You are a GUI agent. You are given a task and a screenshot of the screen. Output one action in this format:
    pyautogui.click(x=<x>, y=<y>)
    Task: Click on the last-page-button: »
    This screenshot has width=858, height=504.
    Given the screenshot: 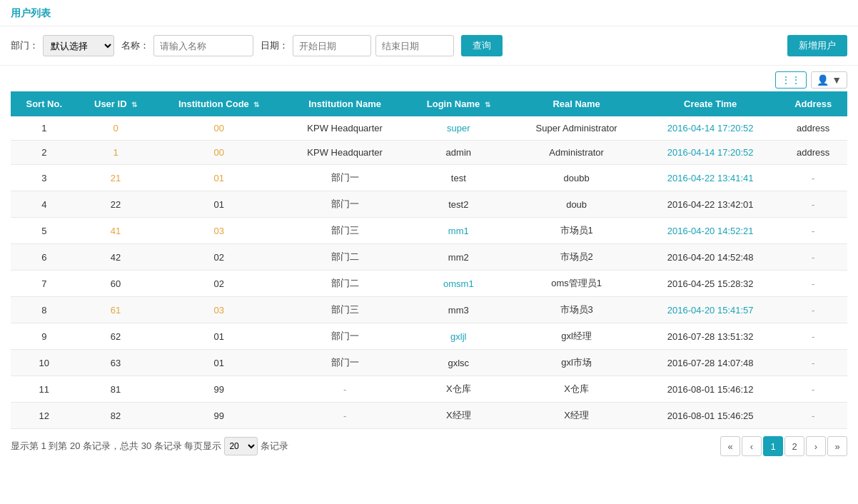 What is the action you would take?
    pyautogui.click(x=837, y=446)
    